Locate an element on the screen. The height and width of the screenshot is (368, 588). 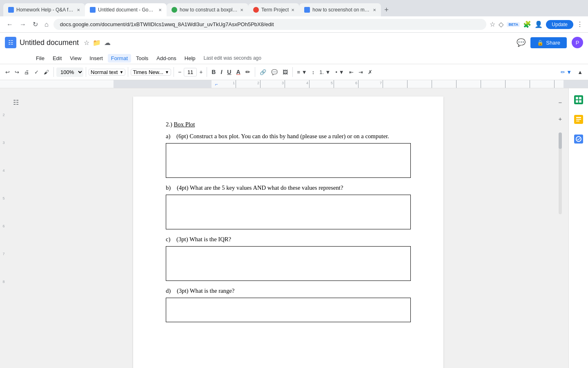
tab1-close: ✕ is located at coordinates (78, 10).